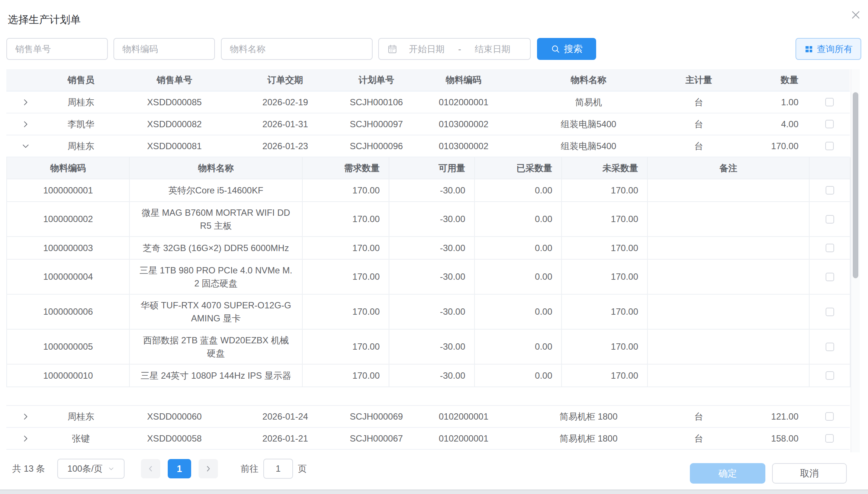 This screenshot has height=494, width=868. Describe the element at coordinates (463, 146) in the screenshot. I see `cell-material_code: 0103000002` at that location.